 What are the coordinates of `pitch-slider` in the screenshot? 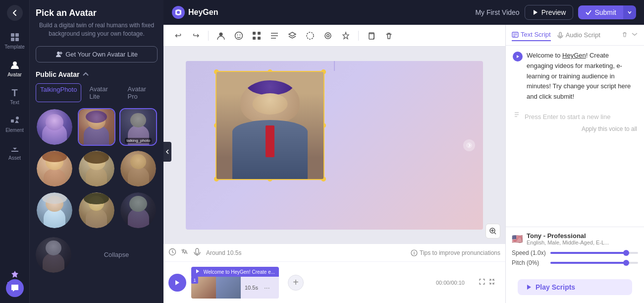 It's located at (594, 263).